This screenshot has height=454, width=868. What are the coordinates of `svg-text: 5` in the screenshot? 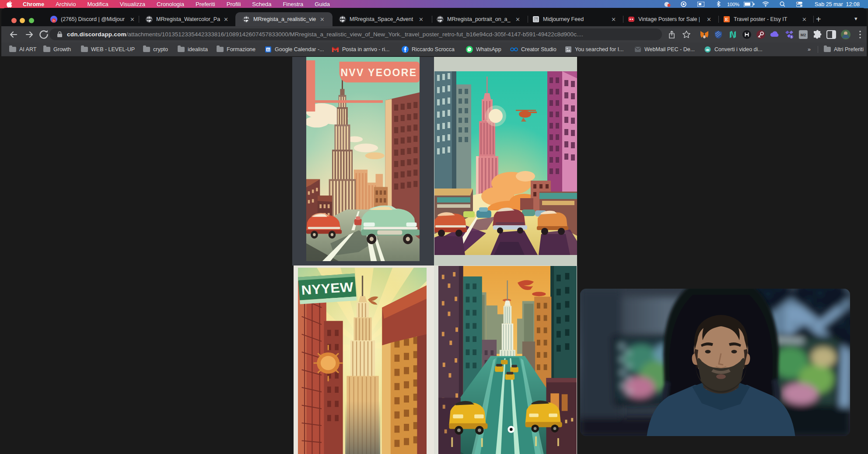 It's located at (791, 37).